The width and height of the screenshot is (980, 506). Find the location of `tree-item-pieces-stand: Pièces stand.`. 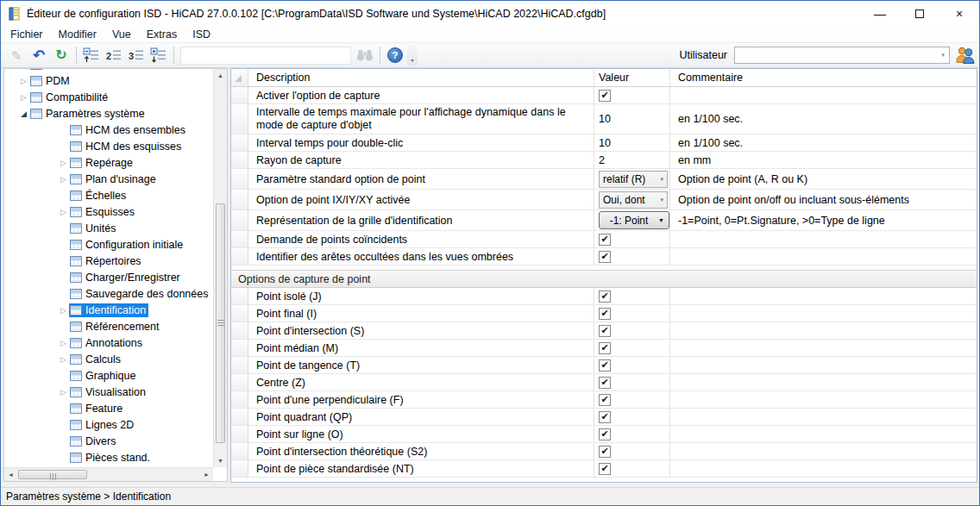

tree-item-pieces-stand: Pièces stand. is located at coordinates (109, 457).